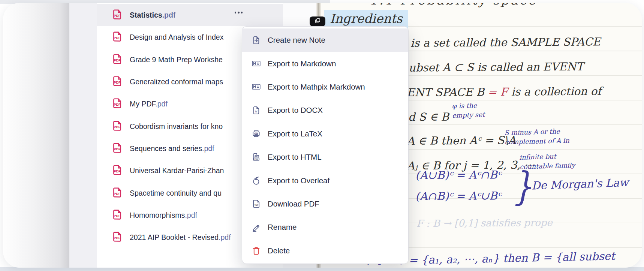 This screenshot has width=644, height=271. What do you see at coordinates (295, 110) in the screenshot?
I see `menu-item-label: Export to DOCX` at bounding box center [295, 110].